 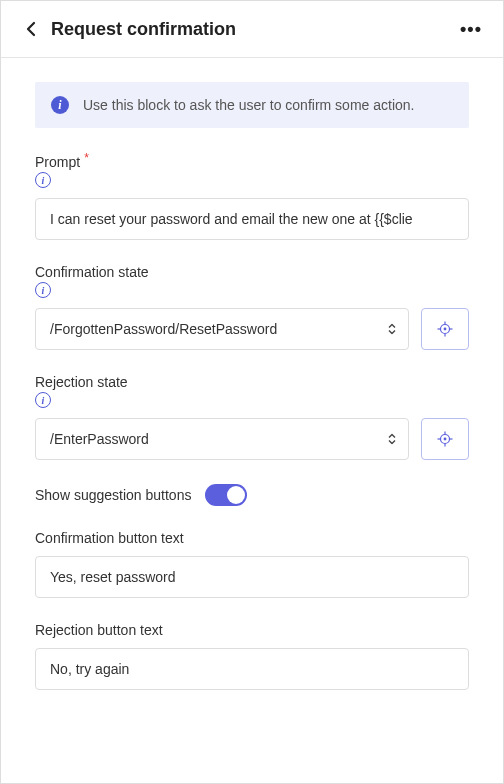 What do you see at coordinates (445, 439) in the screenshot?
I see `rejection-state-target-button` at bounding box center [445, 439].